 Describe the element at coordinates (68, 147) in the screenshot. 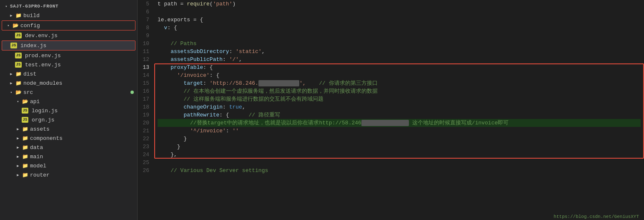

I see `sidebar-item-data: ▶ 📁 data` at that location.